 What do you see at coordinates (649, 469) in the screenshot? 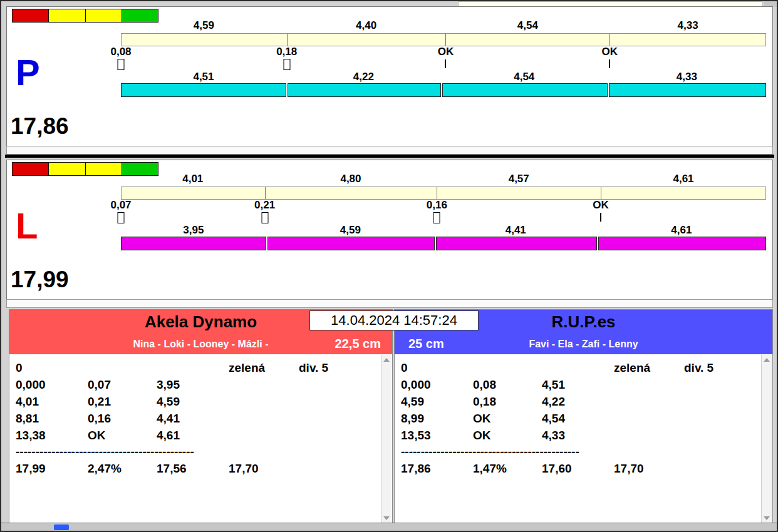
I see `log-cell: 17,70` at bounding box center [649, 469].